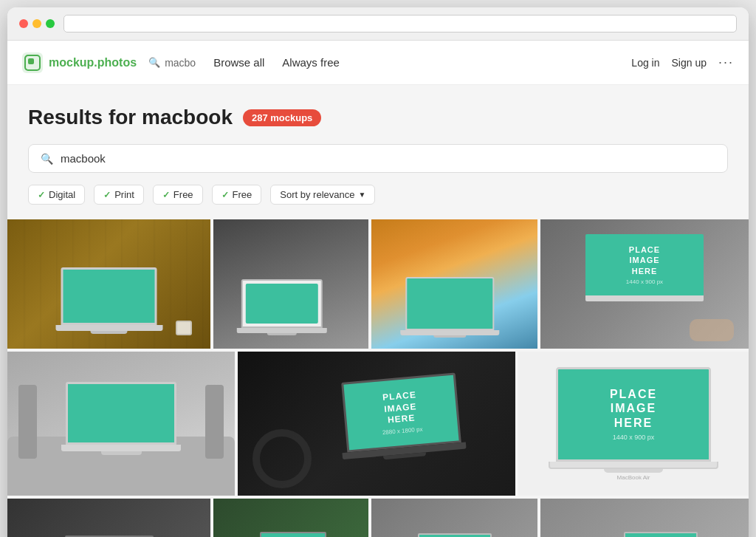  I want to click on close-button, so click(24, 24).